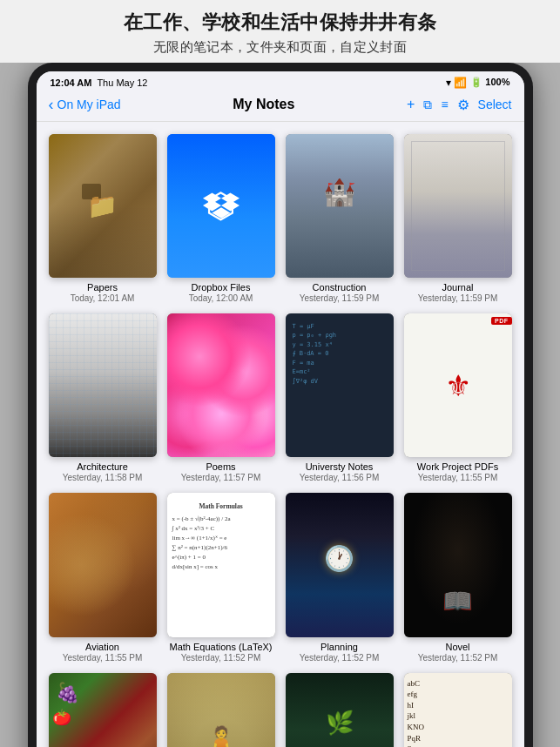 The image size is (560, 747). I want to click on status-right: ▾ 📶 🔋 100%, so click(478, 83).